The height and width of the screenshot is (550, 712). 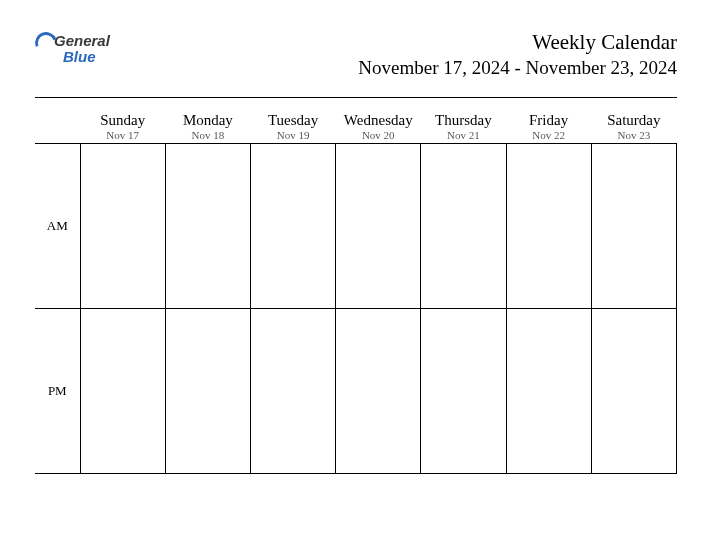 What do you see at coordinates (634, 120) in the screenshot?
I see `day-name: Saturday` at bounding box center [634, 120].